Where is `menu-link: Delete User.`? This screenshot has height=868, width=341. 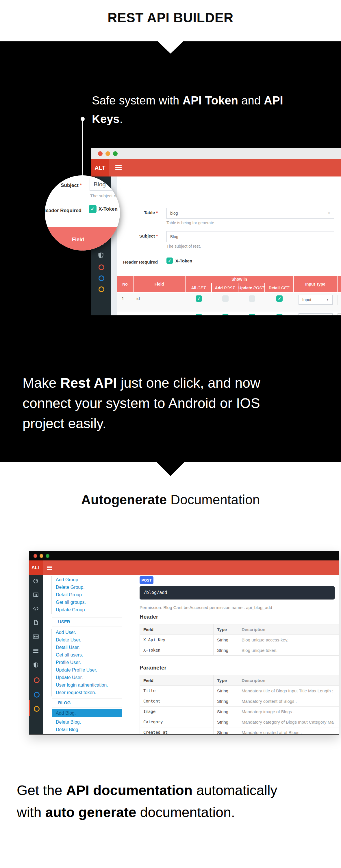 menu-link: Delete User. is located at coordinates (99, 640).